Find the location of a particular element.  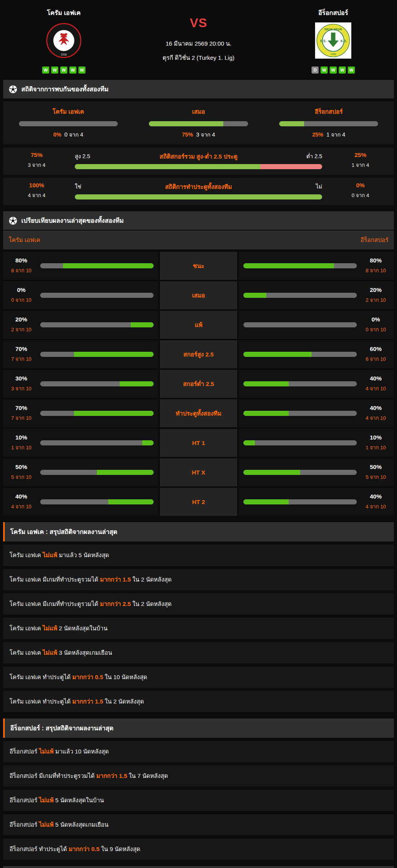

btts-title: สถิติการทำประตูทั้งสองทีม is located at coordinates (198, 187).